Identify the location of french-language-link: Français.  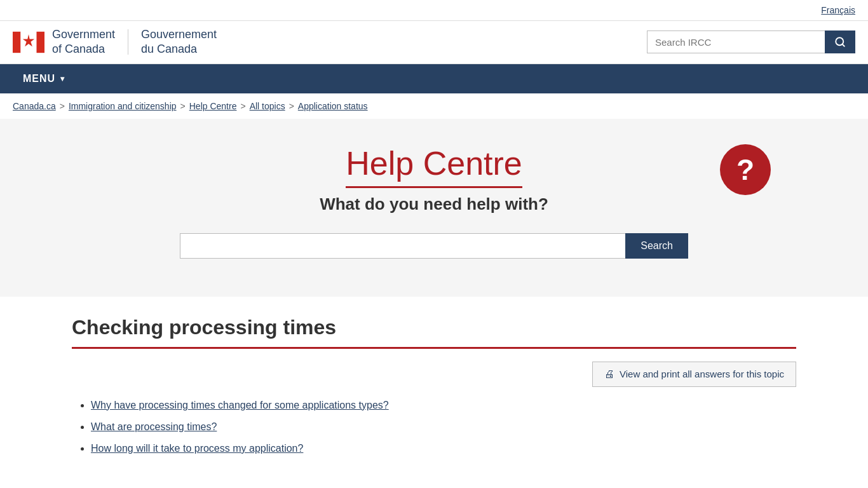
(838, 10).